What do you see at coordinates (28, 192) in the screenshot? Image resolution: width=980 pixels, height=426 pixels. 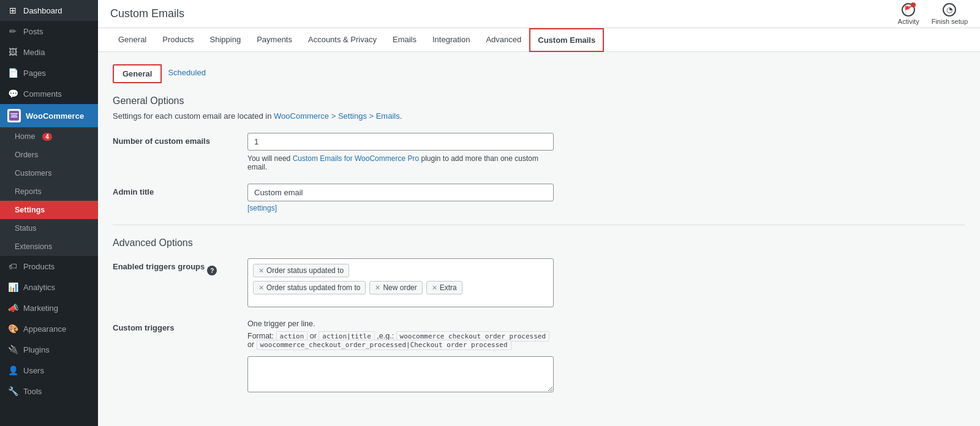 I see `reports-label: Reports` at bounding box center [28, 192].